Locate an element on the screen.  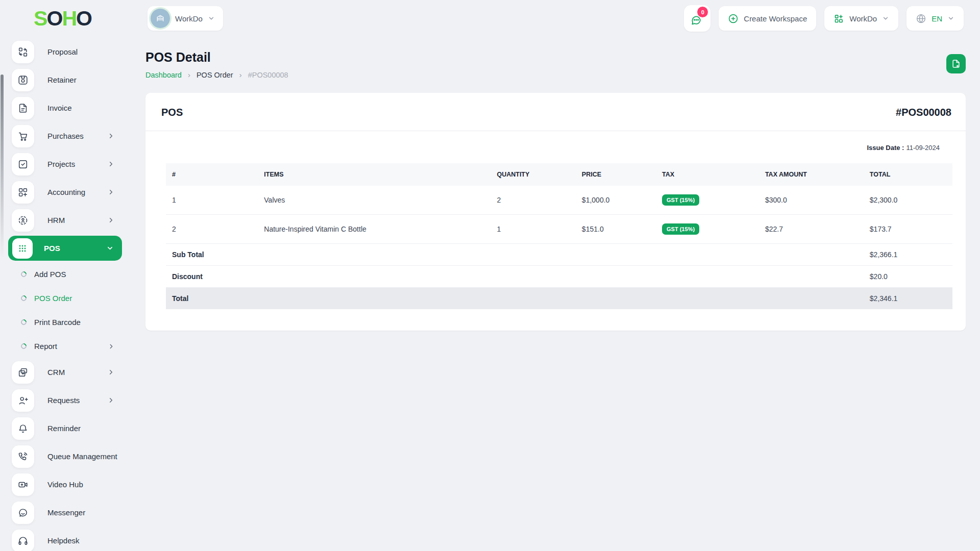
total-value: $2,346.1 is located at coordinates (908, 299).